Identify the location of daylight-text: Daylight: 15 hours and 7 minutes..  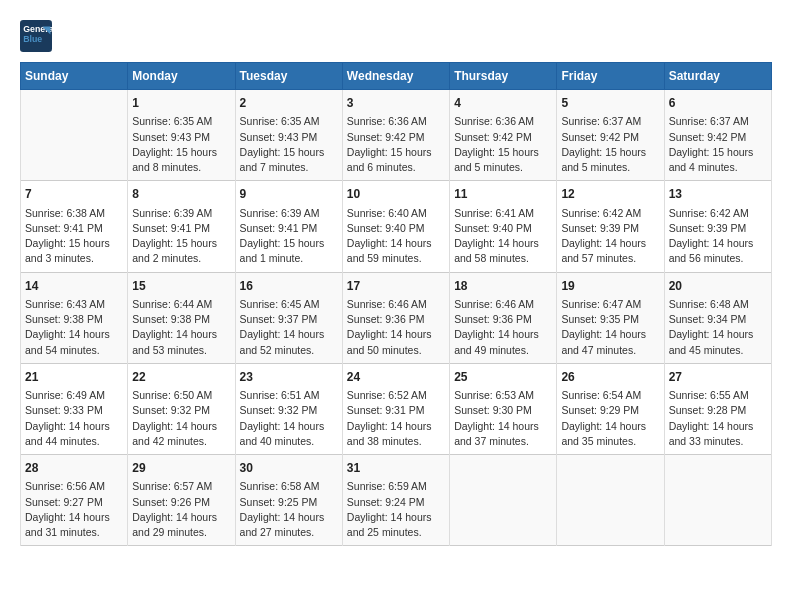
(289, 160).